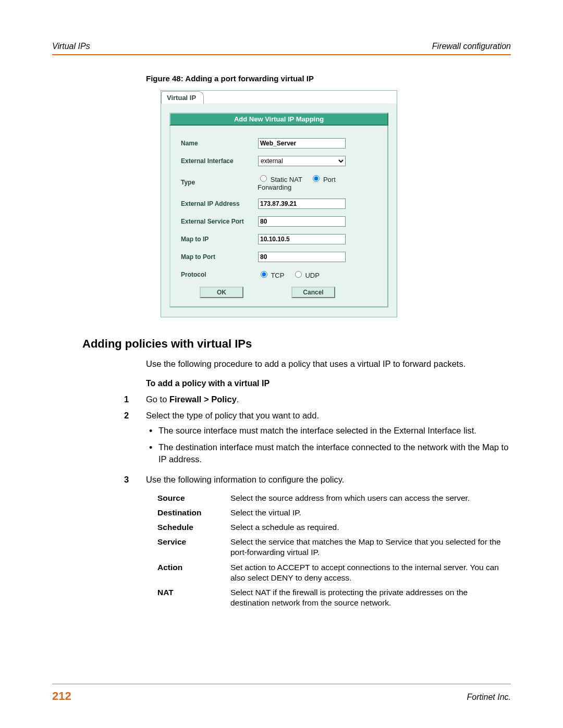 The width and height of the screenshot is (563, 728). What do you see at coordinates (328, 78) in the screenshot?
I see `figure-caption: Figure 48: Adding a port forwarding virt…` at bounding box center [328, 78].